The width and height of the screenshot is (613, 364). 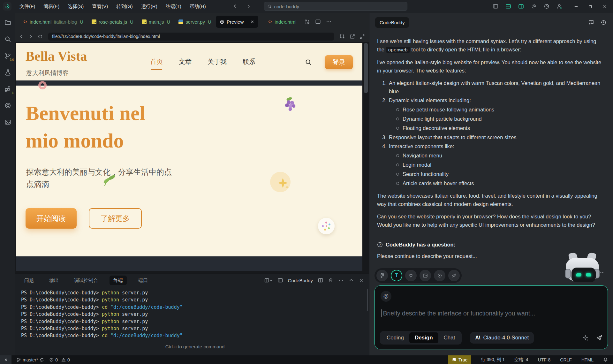 I want to click on open-external-icon, so click(x=352, y=36).